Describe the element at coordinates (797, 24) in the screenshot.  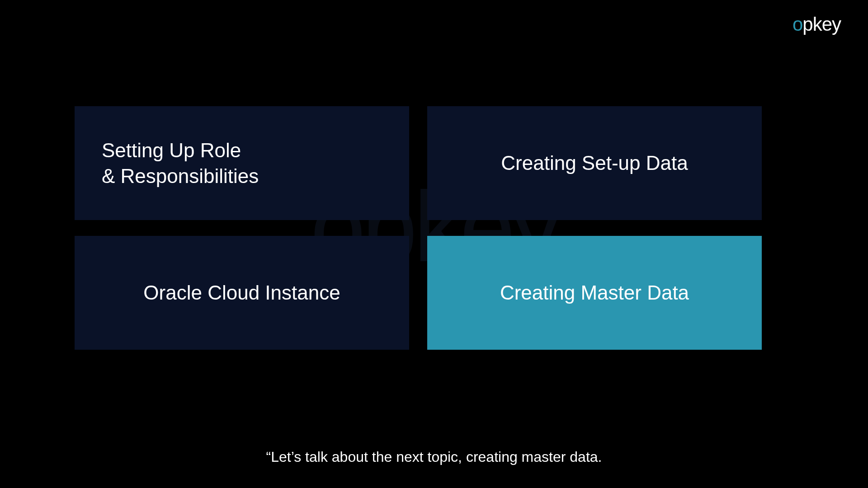
I see `logo-accent-char: o` at that location.